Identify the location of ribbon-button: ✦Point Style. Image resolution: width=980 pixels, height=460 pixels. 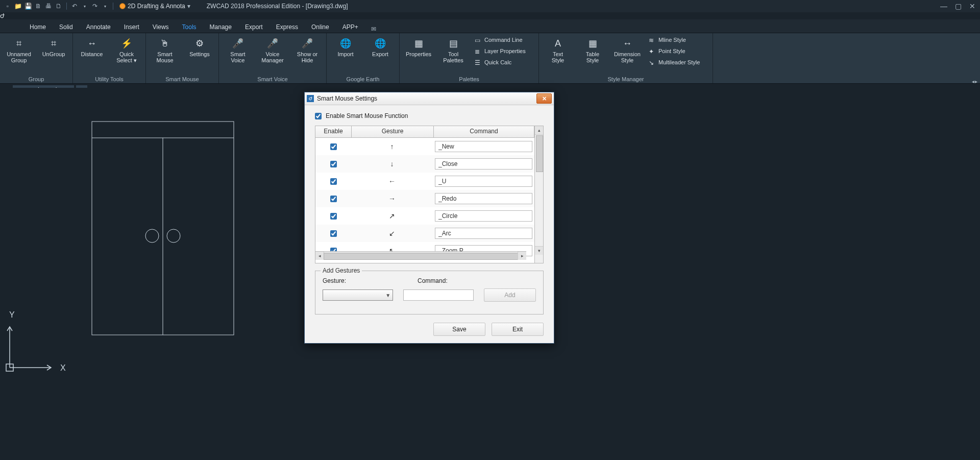
(678, 52).